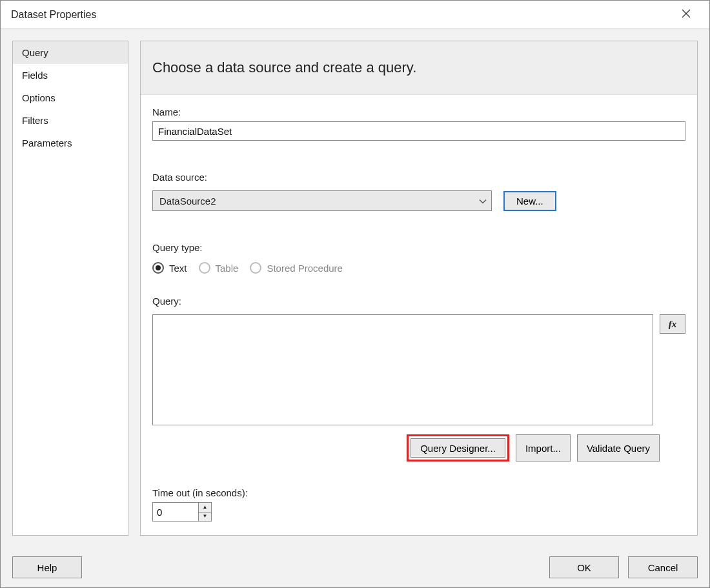 The image size is (710, 588). I want to click on help-button: Help, so click(47, 567).